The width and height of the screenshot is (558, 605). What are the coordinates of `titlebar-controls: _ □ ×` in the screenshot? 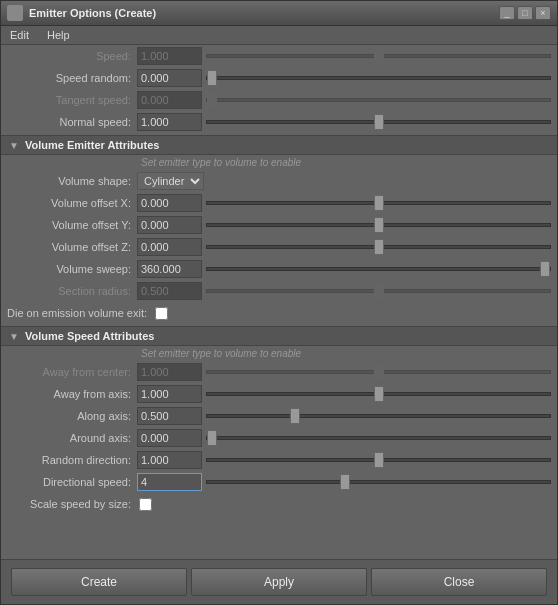 It's located at (525, 13).